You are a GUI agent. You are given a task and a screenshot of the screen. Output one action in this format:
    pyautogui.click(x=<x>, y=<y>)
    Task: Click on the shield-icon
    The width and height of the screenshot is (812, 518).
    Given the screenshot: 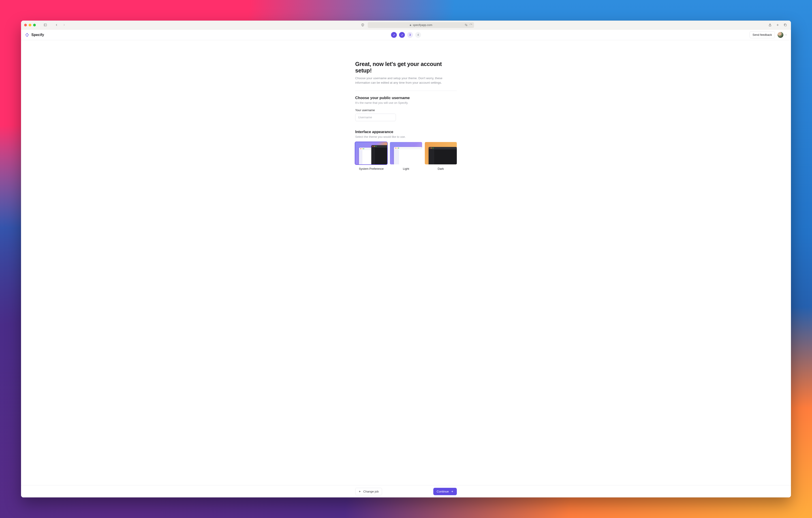 What is the action you would take?
    pyautogui.click(x=363, y=25)
    